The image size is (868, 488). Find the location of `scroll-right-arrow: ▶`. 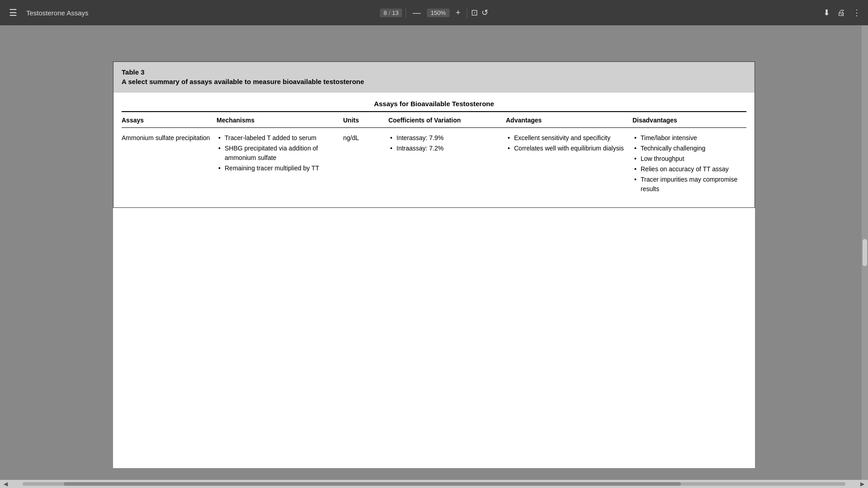

scroll-right-arrow: ▶ is located at coordinates (863, 484).